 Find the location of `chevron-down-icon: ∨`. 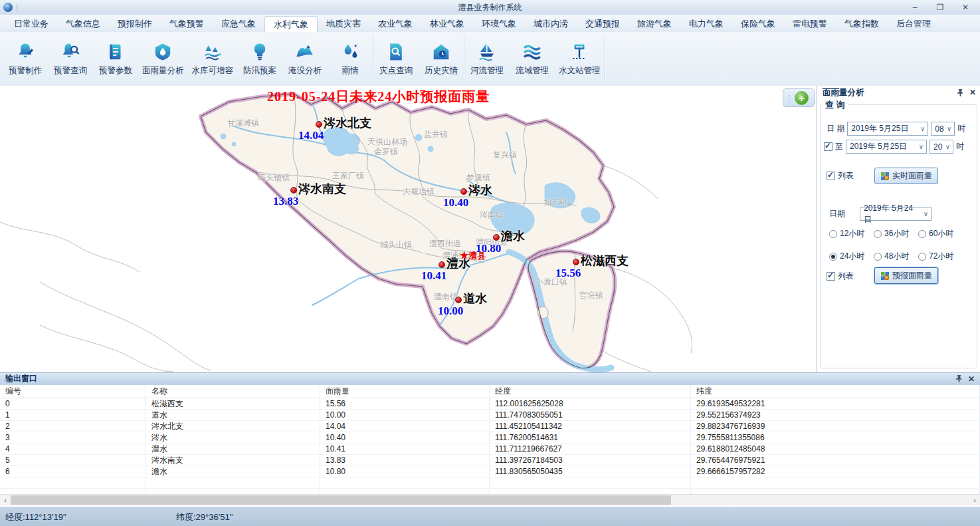

chevron-down-icon: ∨ is located at coordinates (926, 214).